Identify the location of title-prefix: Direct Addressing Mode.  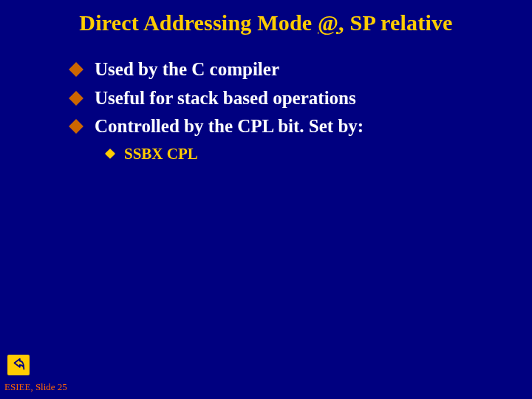
(198, 22).